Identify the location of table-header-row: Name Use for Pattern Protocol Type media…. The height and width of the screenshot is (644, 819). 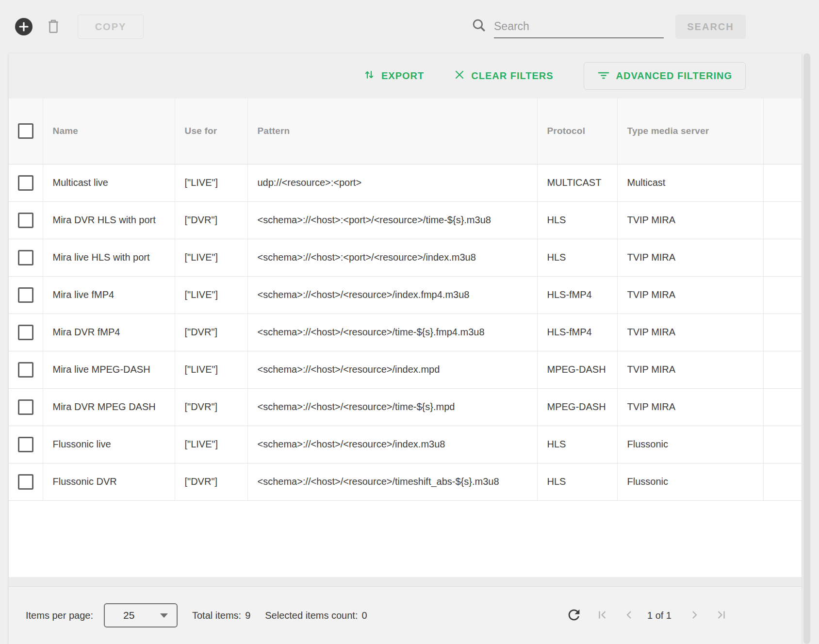
(405, 131).